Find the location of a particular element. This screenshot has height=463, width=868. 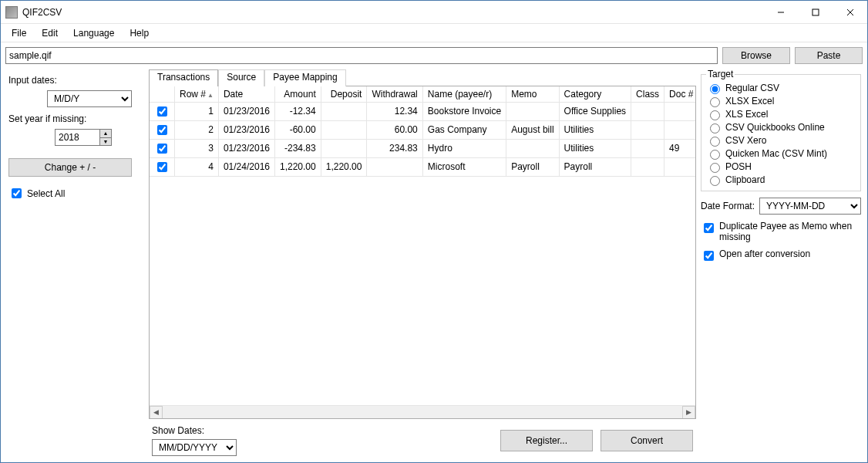

table-header-row: Row #▲ Date Amount Deposit Withdrawal Na… is located at coordinates (422, 94).